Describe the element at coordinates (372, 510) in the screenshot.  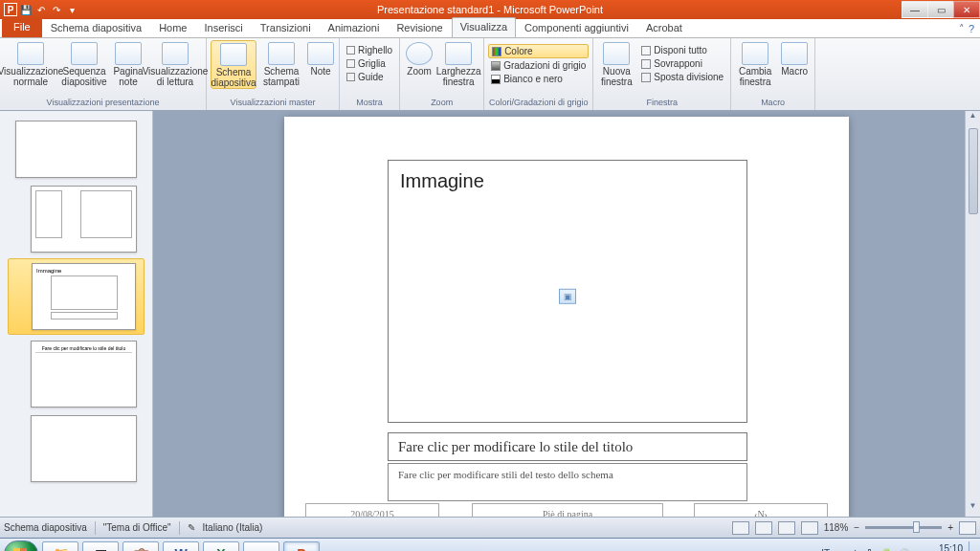
I see `date-placeholder: 20/08/2015` at that location.